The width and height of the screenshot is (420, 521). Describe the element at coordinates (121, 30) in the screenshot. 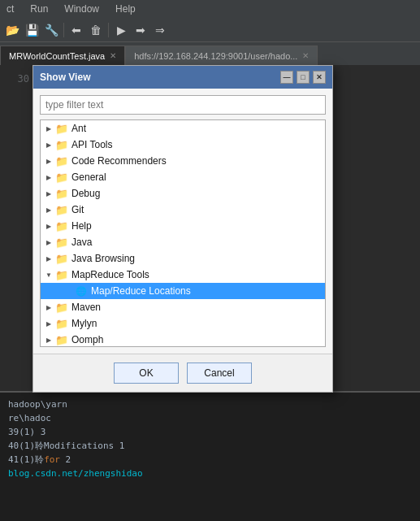

I see `toolbar-run-btn: ▶` at that location.